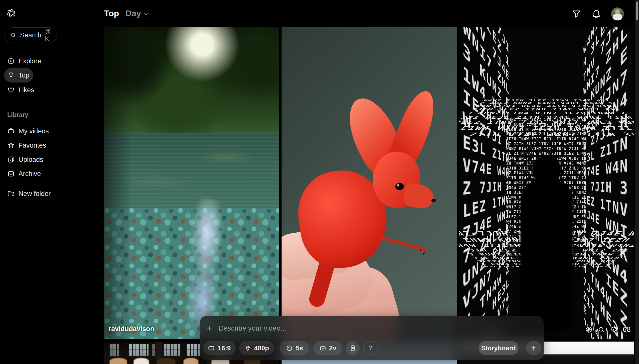 The image size is (639, 364). What do you see at coordinates (499, 348) in the screenshot?
I see `storyboard-button: Storyboard` at bounding box center [499, 348].